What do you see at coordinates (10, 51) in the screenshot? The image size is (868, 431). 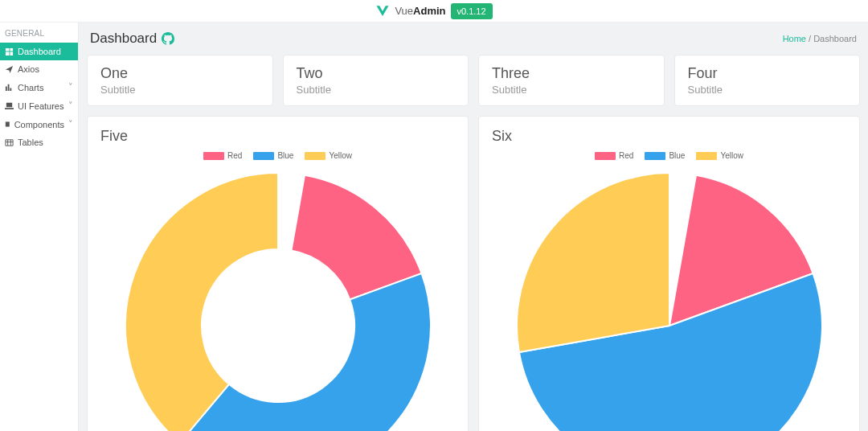 I see `dashboard-icon` at bounding box center [10, 51].